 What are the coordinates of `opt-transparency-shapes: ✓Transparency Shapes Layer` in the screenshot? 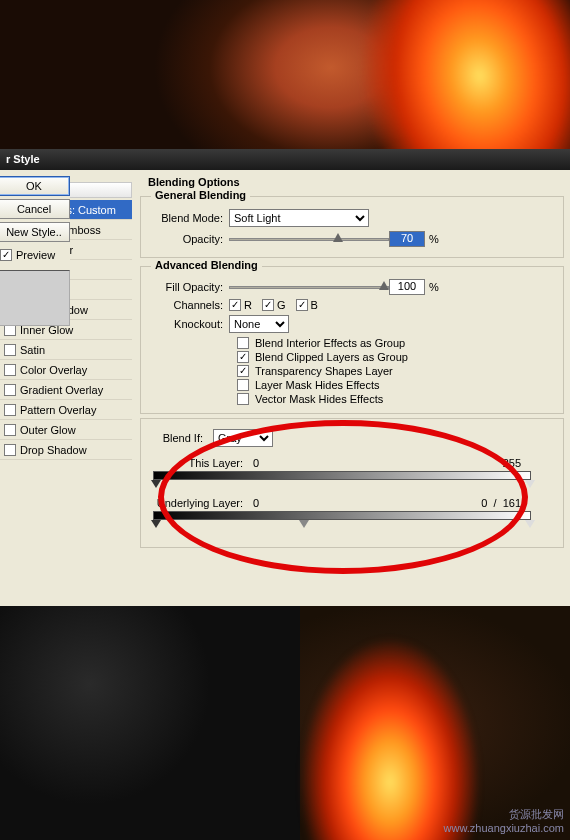 It's located at (396, 371).